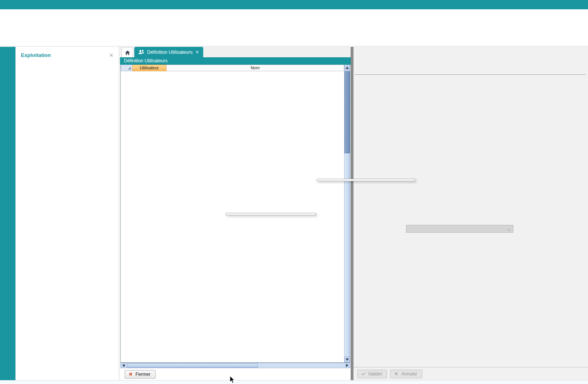 This screenshot has width=588, height=384. I want to click on users-icon, so click(141, 52).